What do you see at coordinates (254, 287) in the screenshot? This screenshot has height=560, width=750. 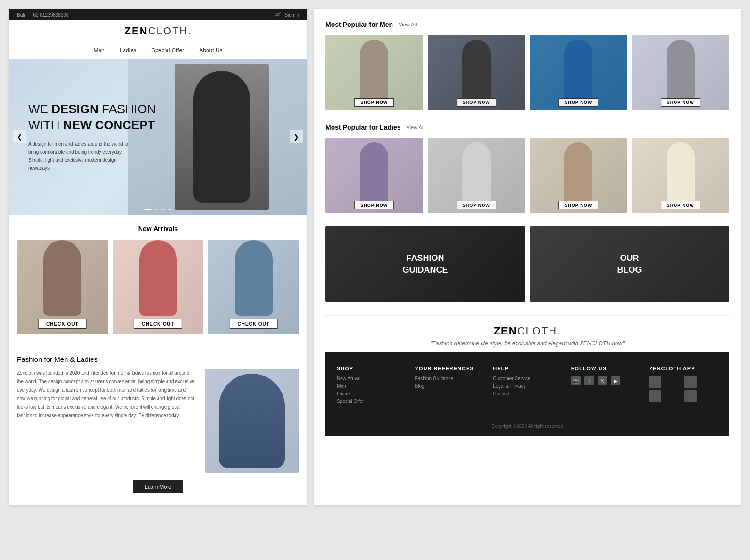 I see `arrival-card-3: CHECK OUT` at bounding box center [254, 287].